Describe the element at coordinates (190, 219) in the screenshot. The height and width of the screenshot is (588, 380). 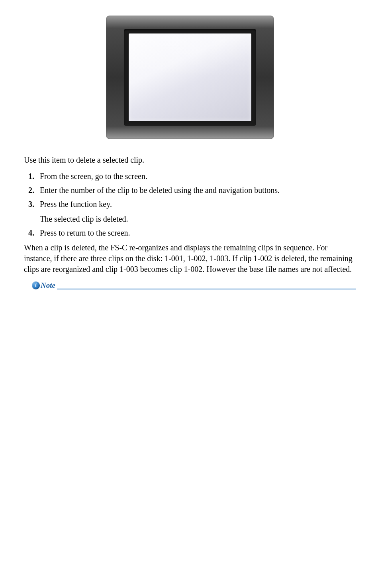
I see `step-3-result: The selected clip is deleted.` at that location.